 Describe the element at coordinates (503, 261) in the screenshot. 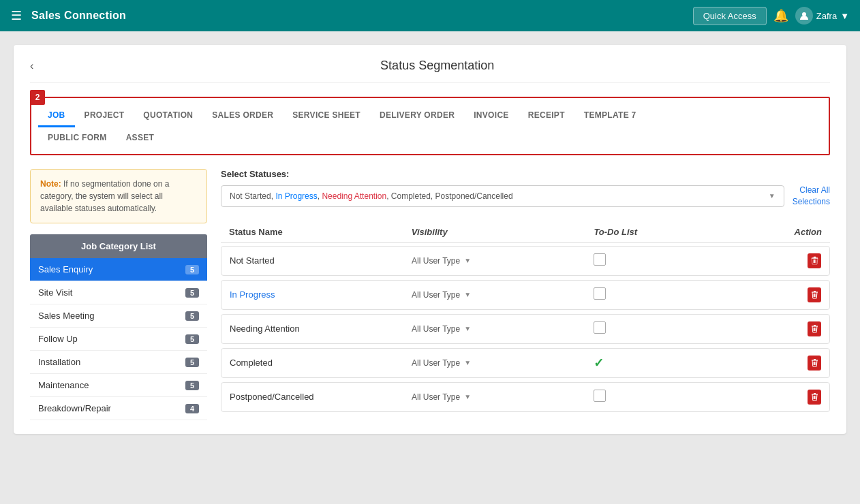

I see `visibility-dropdown-not-started: All User Type ▼` at that location.